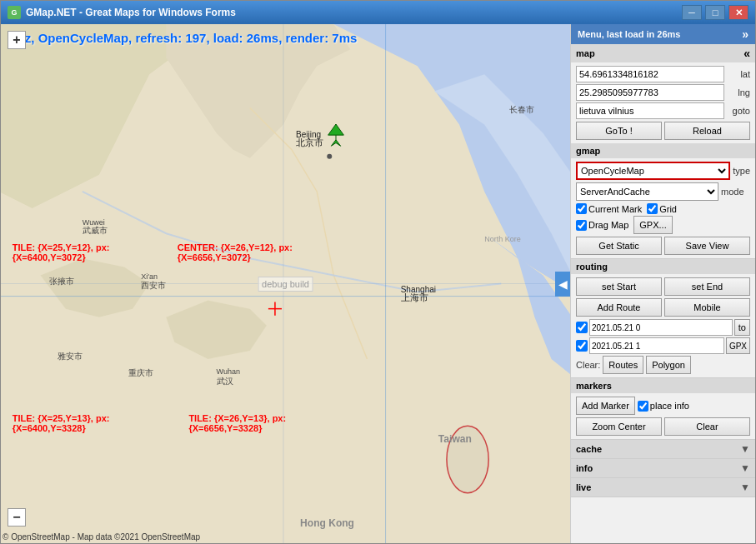 The height and width of the screenshot is (544, 756). What do you see at coordinates (650, 92) in the screenshot?
I see `lng-input` at bounding box center [650, 92].